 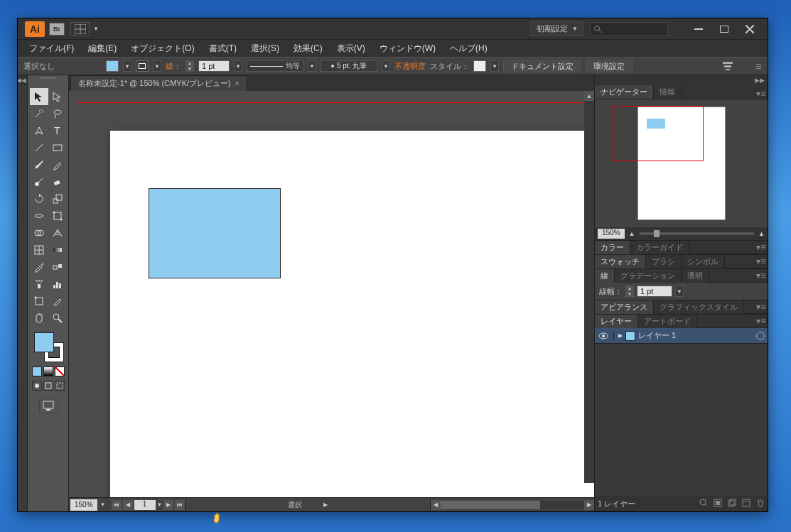 I want to click on stroke-profile-dropdown: ▼, so click(x=312, y=66).